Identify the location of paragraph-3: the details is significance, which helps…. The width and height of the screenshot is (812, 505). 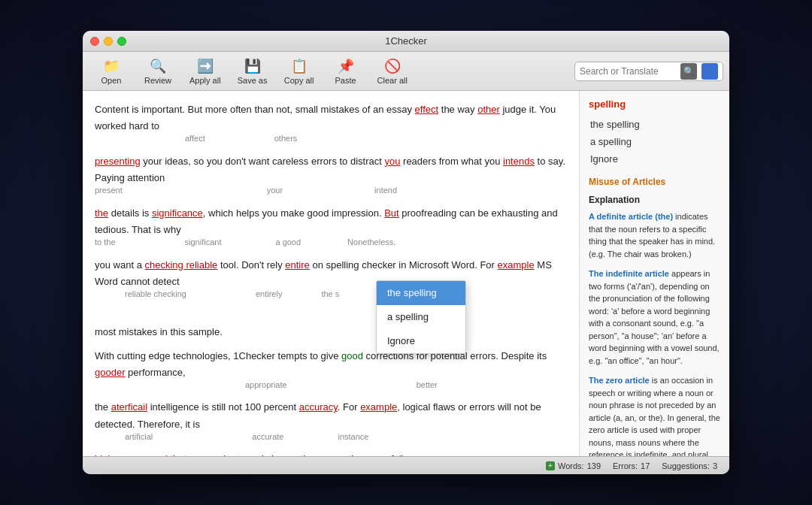
(331, 227).